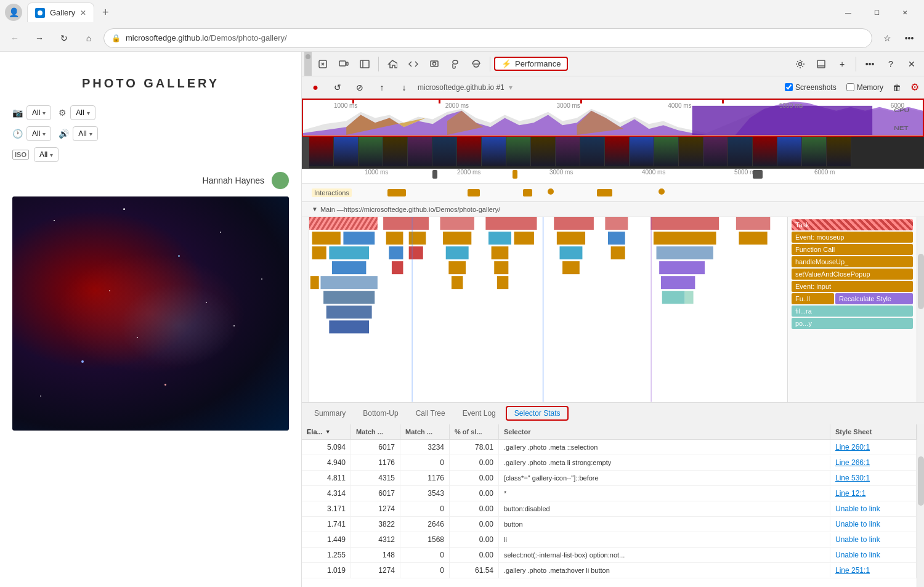 Image resolution: width=924 pixels, height=587 pixels. Describe the element at coordinates (365, 64) in the screenshot. I see `sidebar-tool-btn` at that location.